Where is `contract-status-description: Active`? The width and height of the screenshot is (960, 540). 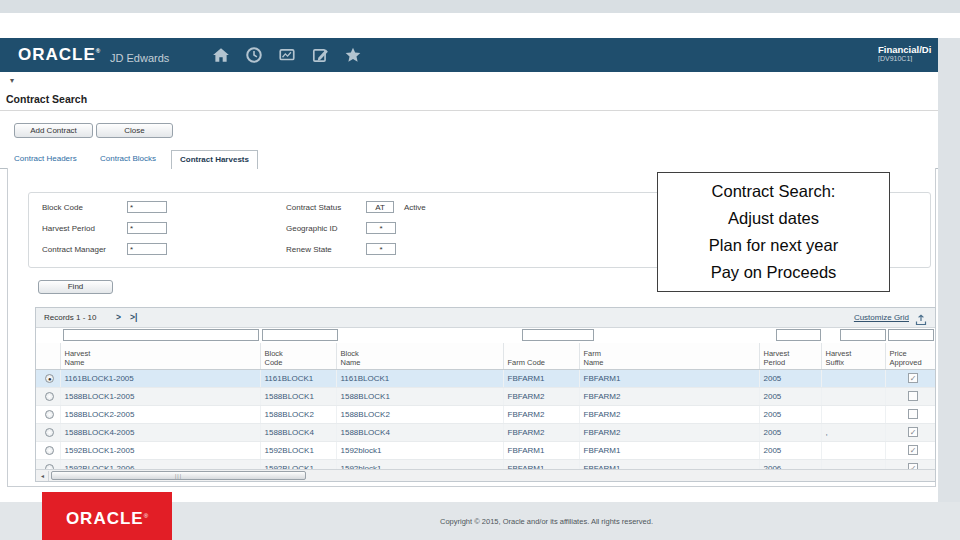
contract-status-description: Active is located at coordinates (415, 208).